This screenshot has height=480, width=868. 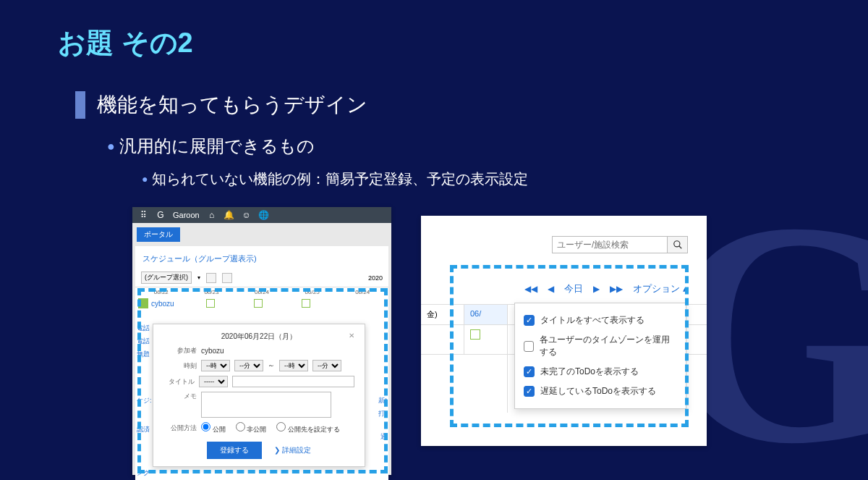 What do you see at coordinates (213, 350) in the screenshot?
I see `participant-value: cybozu` at bounding box center [213, 350].